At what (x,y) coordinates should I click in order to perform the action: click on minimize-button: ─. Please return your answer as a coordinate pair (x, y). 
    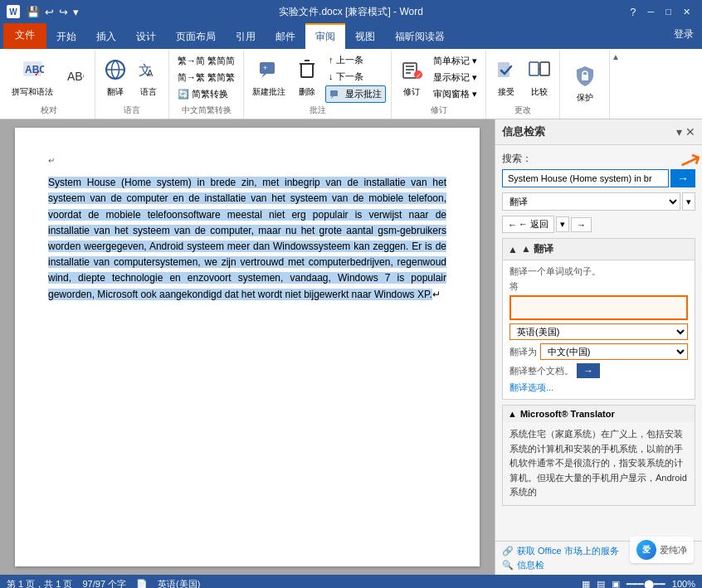
    Looking at the image, I should click on (651, 12).